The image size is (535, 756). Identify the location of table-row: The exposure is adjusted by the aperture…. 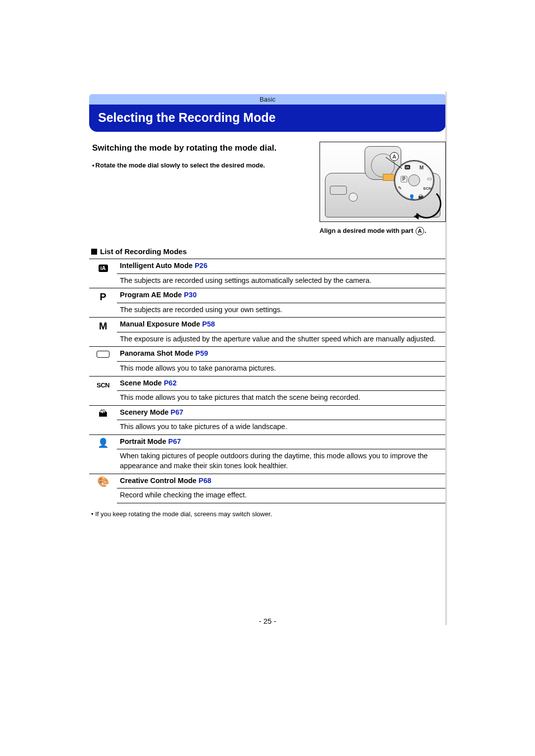
(268, 339).